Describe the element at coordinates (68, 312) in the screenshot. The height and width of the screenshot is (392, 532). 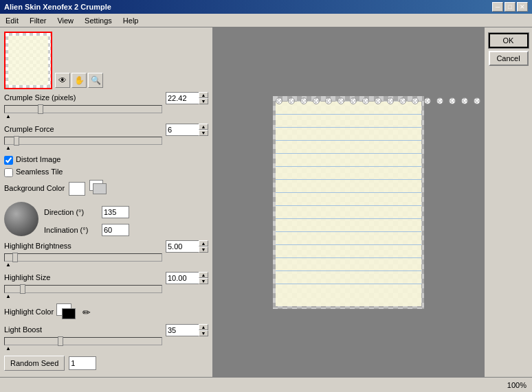
I see `highlight-color-swatches` at that location.